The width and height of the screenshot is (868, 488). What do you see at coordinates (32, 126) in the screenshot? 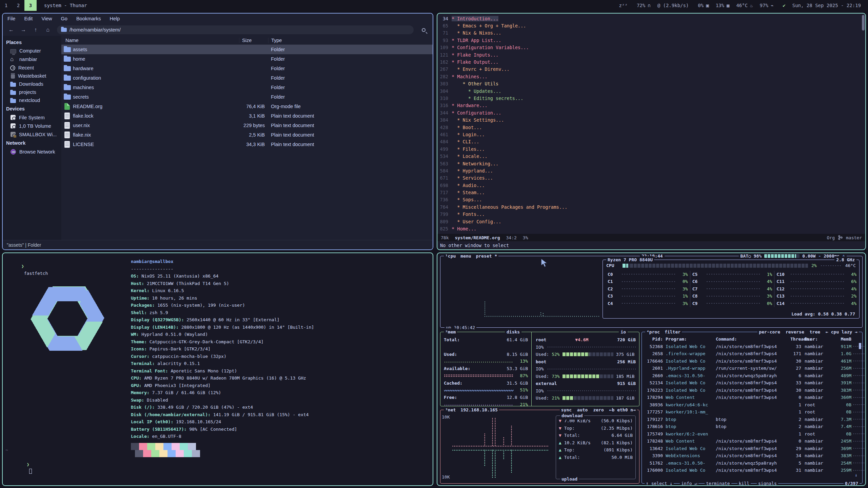
I see `sidebar-device-item: 1,0 TB Volume` at bounding box center [32, 126].